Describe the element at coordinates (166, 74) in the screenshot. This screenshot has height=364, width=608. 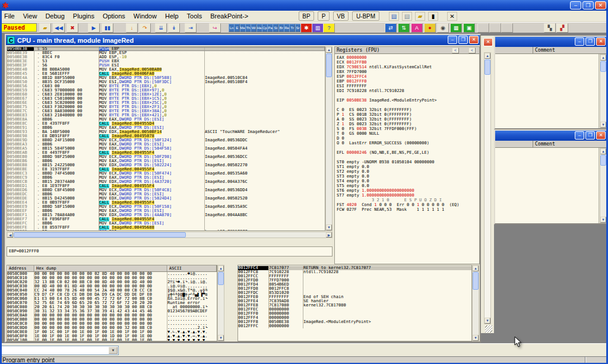
I see `disasm-row: 0050BE45.E8 56B1EFFFCALL ImageRed.00406F…` at that location.